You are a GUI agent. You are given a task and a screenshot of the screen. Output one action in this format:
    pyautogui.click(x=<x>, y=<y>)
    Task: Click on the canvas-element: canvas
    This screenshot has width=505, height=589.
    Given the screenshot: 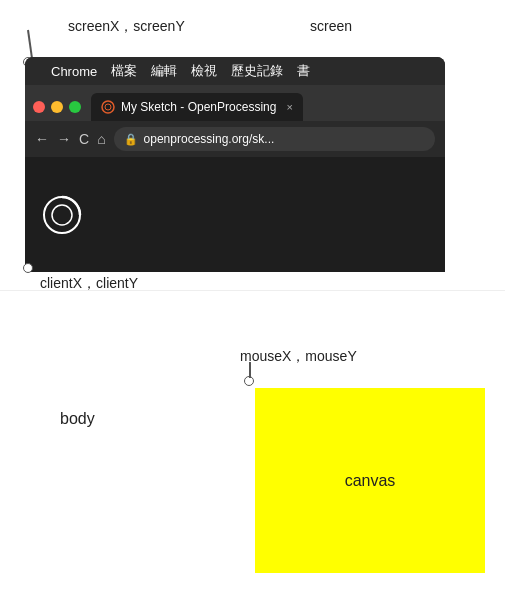 What is the action you would take?
    pyautogui.click(x=370, y=480)
    